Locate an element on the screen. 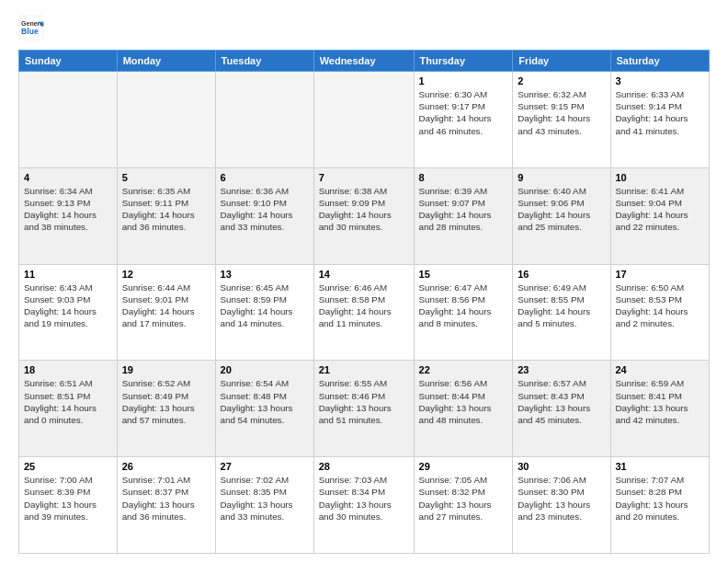 Image resolution: width=728 pixels, height=563 pixels. weekday-header-tuesday: Tuesday is located at coordinates (265, 61).